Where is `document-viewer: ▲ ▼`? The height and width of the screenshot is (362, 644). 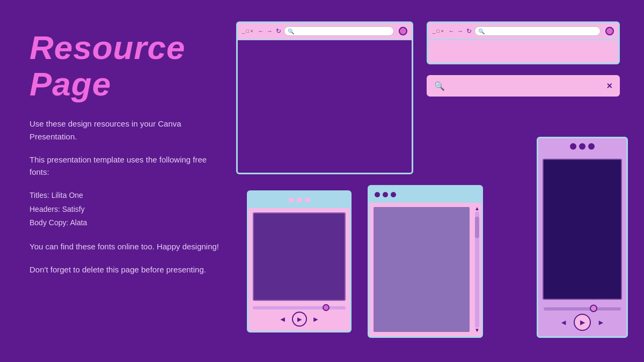 document-viewer: ▲ ▼ is located at coordinates (425, 262).